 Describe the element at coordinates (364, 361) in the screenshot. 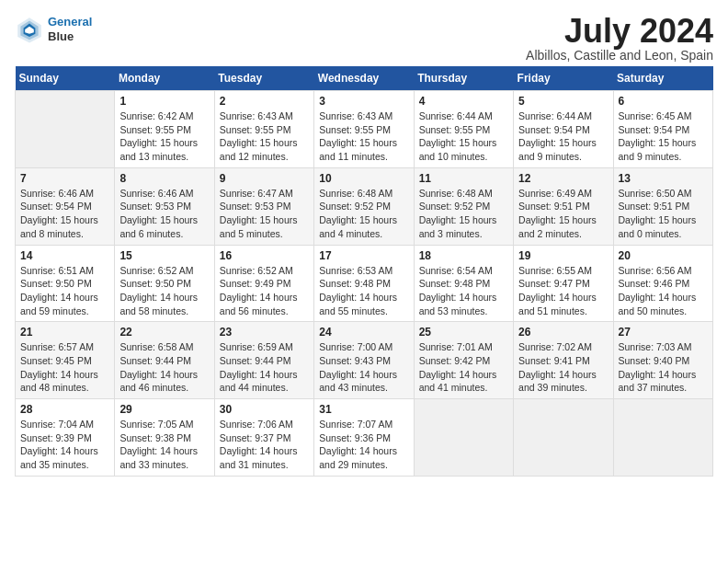

I see `calendar-cell: 24Sunrise: 7:00 AM Sunset: 9:43 PM Dayli…` at that location.